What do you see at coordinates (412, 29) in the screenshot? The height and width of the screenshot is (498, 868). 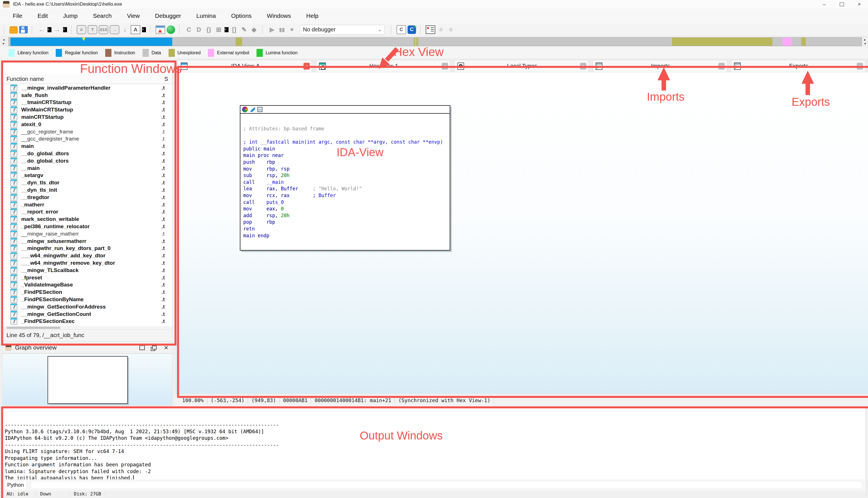 I see `pseudocode-active-icon: C` at bounding box center [412, 29].